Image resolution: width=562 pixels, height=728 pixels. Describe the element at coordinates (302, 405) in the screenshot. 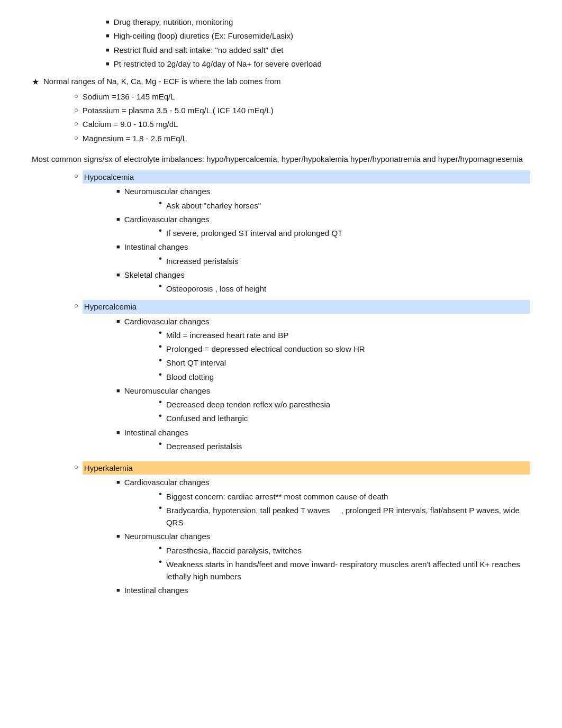

I see `neuromuscular-subsection: ■ Neuromuscular changes • Decreased deep…` at that location.